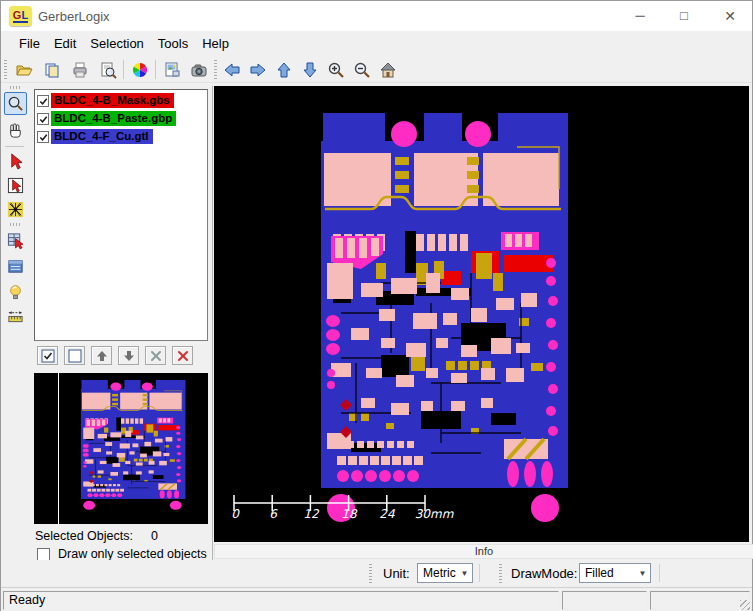 This screenshot has height=611, width=753. Describe the element at coordinates (84, 536) in the screenshot. I see `selected-objects-label: Selected Objects:` at that location.